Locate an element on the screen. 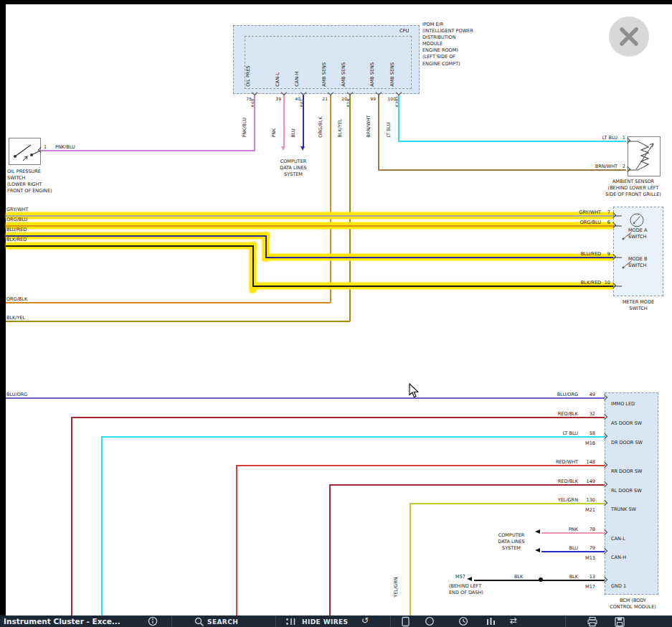 The image size is (672, 627). wire-blkyel-h is located at coordinates (178, 321).